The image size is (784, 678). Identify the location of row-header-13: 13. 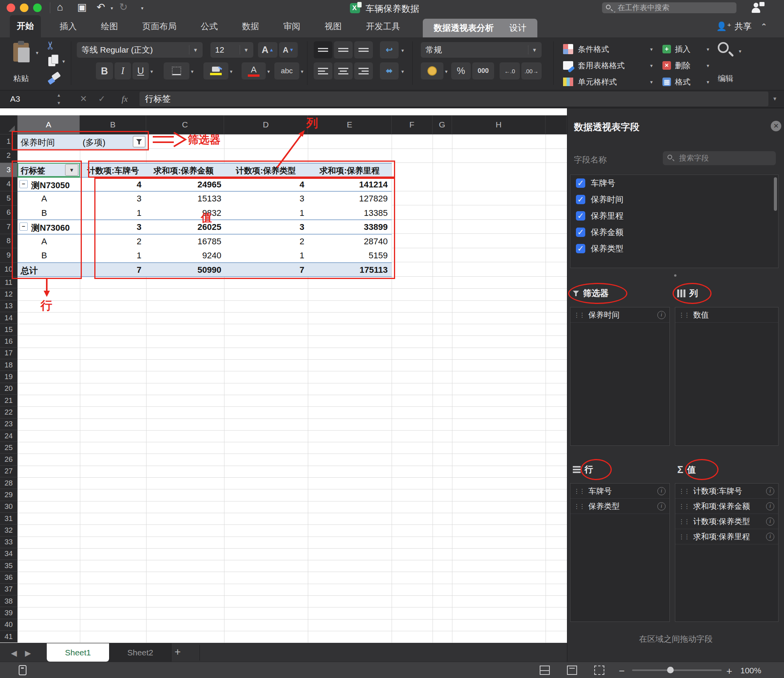
(9, 306).